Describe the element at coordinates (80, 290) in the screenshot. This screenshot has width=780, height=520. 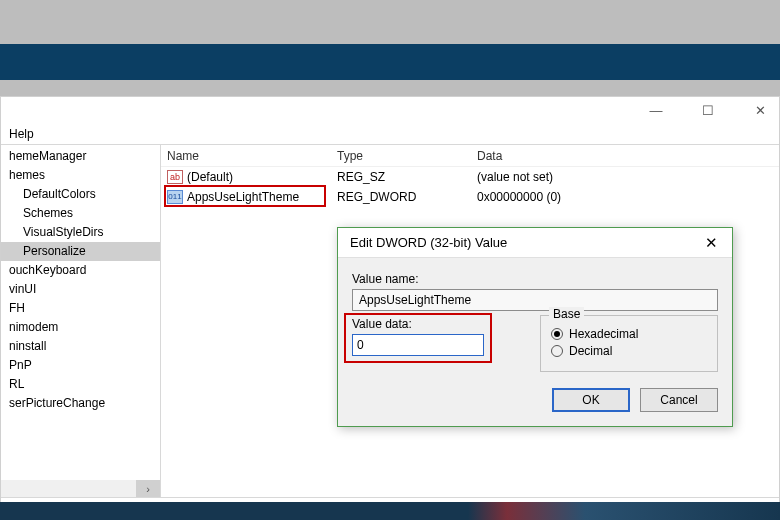
I see `tree-item: vinUI` at that location.